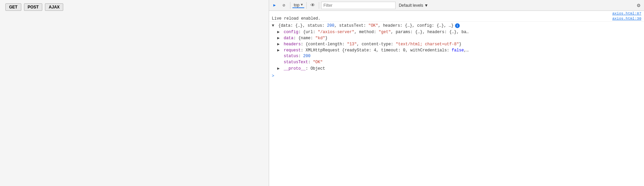 Image resolution: width=644 pixels, height=186 pixels. I want to click on config-toggle-arrow, so click(279, 32).